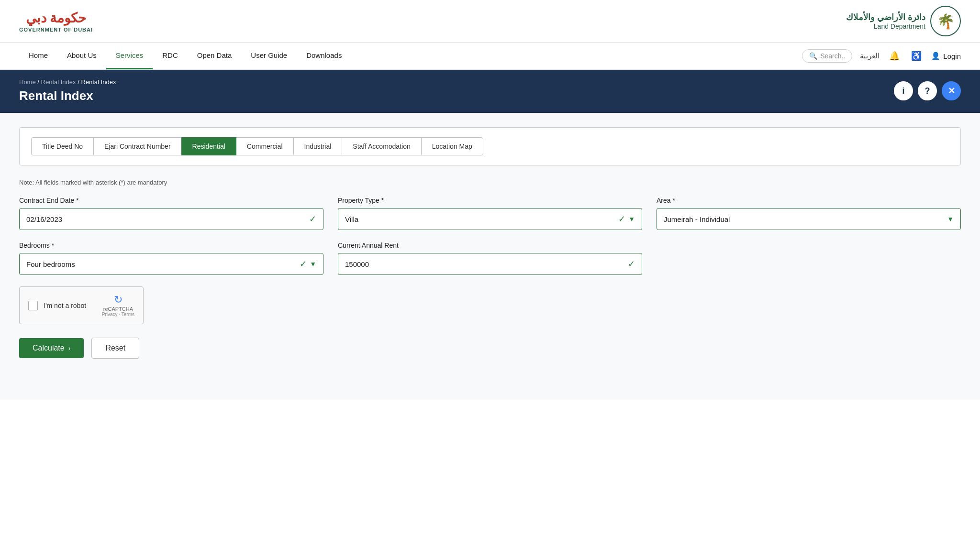 The width and height of the screenshot is (980, 538). Describe the element at coordinates (951, 91) in the screenshot. I see `close-button: ✕` at that location.